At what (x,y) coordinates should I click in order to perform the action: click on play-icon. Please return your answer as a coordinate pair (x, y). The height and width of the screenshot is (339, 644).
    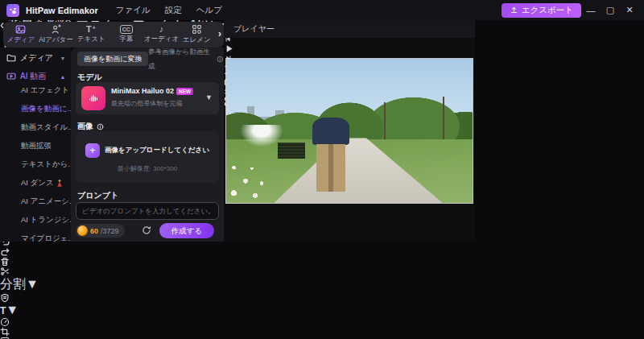
    Looking at the image, I should click on (229, 48).